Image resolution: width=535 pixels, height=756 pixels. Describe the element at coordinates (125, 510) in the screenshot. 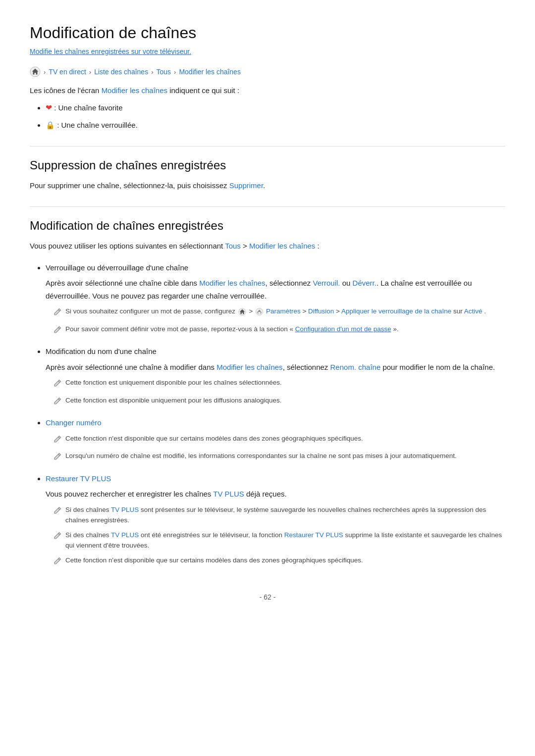

I see `link-tv-plus-2: TV PLUS` at that location.